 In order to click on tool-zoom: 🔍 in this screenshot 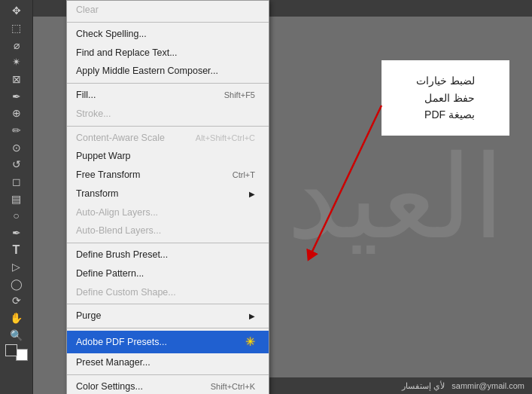, I will do `click(17, 334)`.